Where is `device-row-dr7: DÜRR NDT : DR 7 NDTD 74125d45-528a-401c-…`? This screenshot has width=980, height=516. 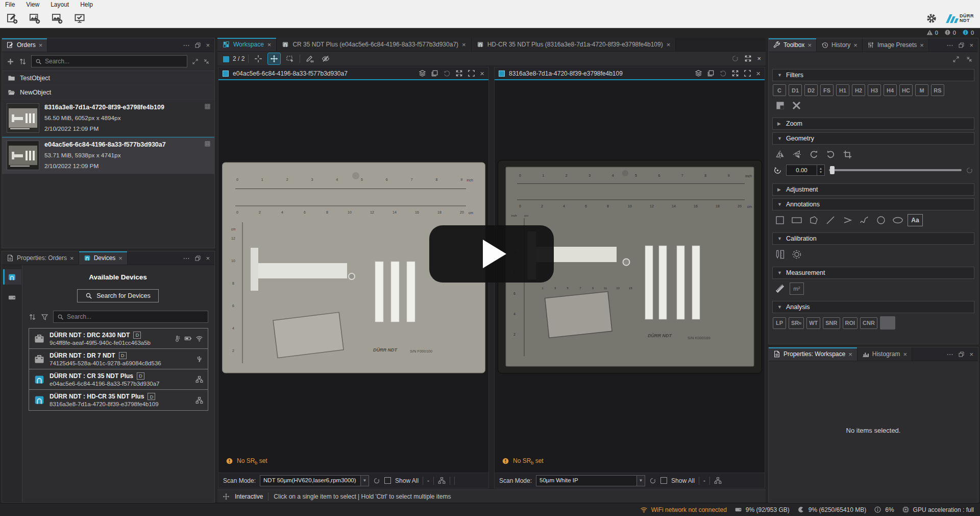 device-row-dr7: DÜRR NDT : DR 7 NDTD 74125d45-528a-401c-… is located at coordinates (118, 359).